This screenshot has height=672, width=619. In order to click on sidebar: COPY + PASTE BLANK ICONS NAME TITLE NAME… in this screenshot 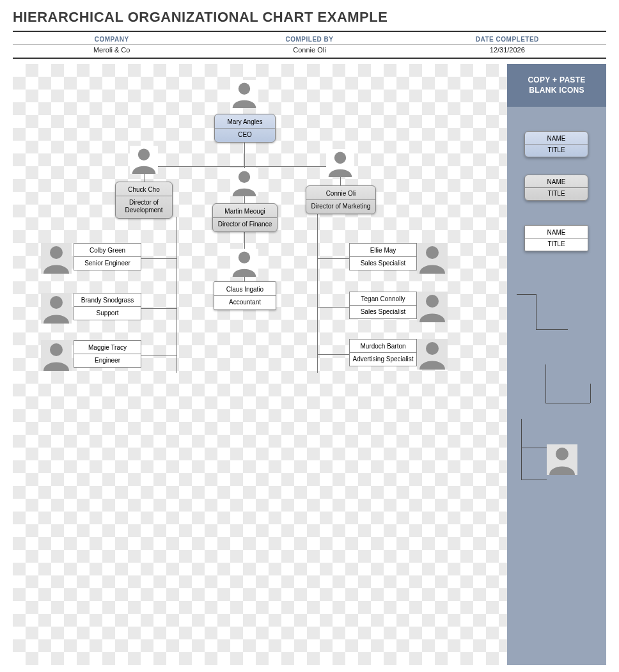, I will do `click(556, 364)`.